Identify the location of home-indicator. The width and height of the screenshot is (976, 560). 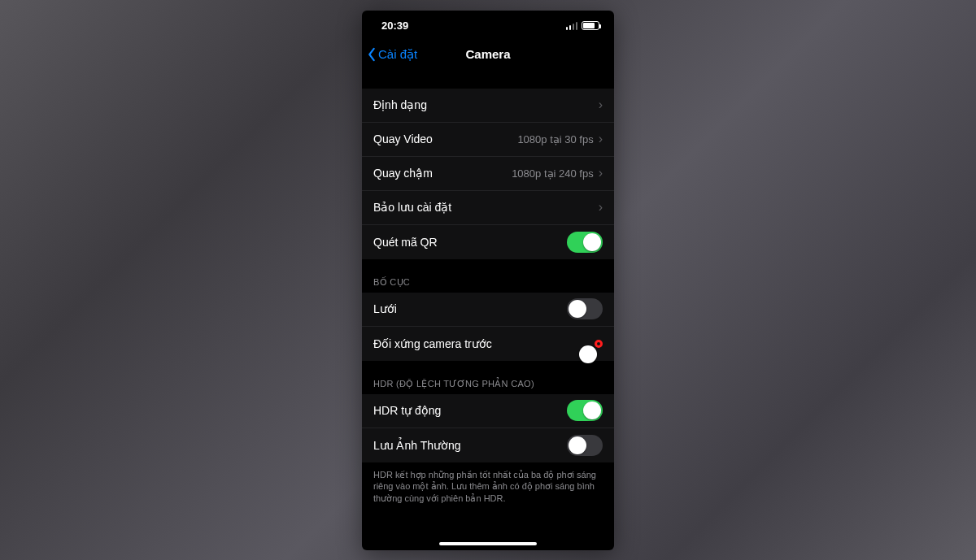
(488, 544).